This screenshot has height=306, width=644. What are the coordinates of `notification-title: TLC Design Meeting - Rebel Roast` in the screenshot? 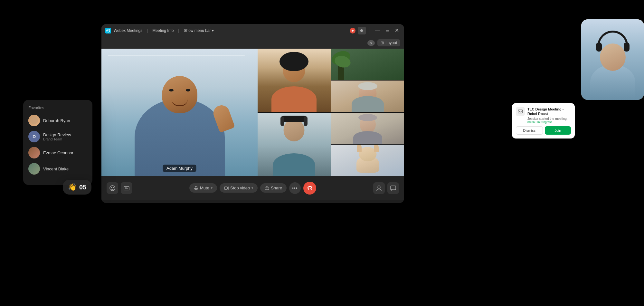 It's located at (549, 111).